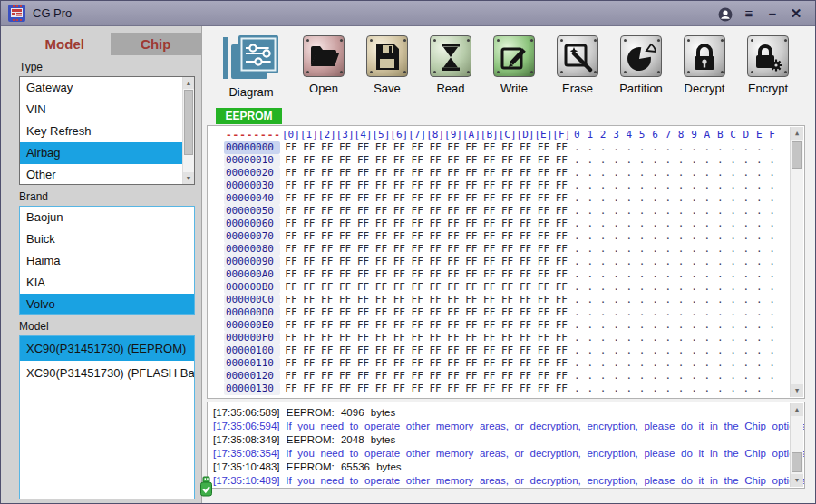 This screenshot has width=816, height=504. What do you see at coordinates (107, 305) in the screenshot?
I see `list-item-volvo: Volvo` at bounding box center [107, 305].